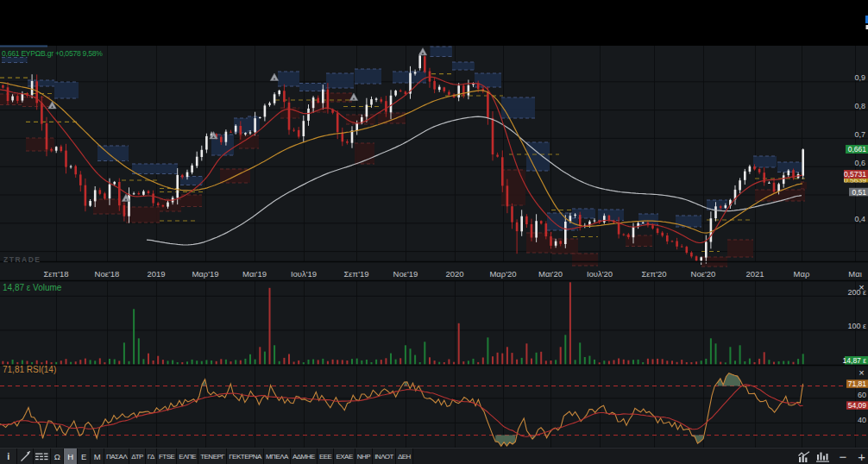 This screenshot has width=868, height=464. I want to click on svg-text: 54,09, so click(858, 405).